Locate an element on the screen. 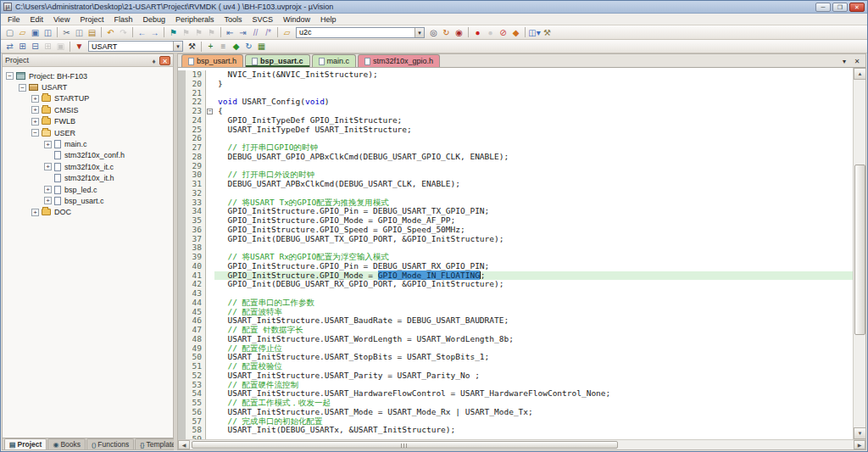 This screenshot has height=452, width=868. menu-window: Window is located at coordinates (297, 20).